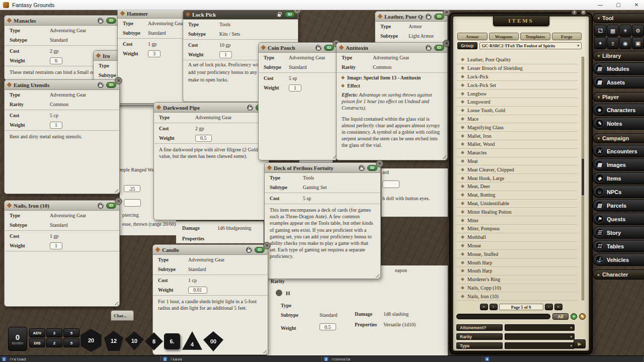 Image resolution: width=644 pixels, height=362 pixels. I want to click on modifier-box: 0 Modifier, so click(18, 339).